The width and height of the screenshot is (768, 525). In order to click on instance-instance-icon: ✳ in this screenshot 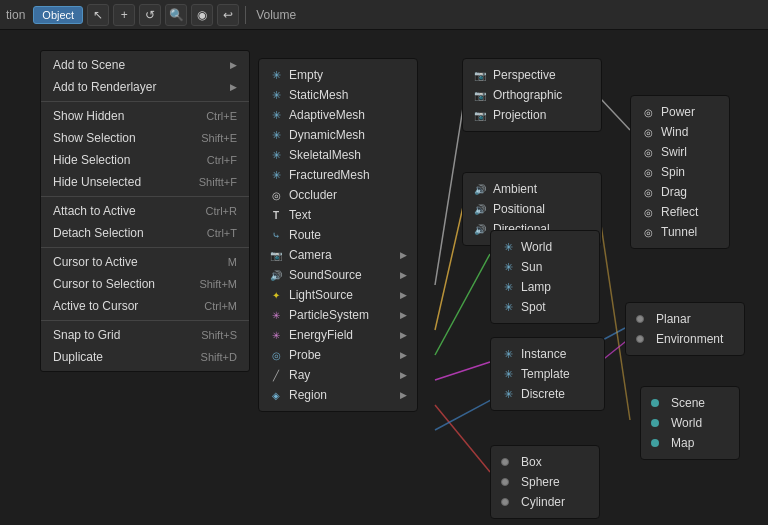, I will do `click(508, 354)`.